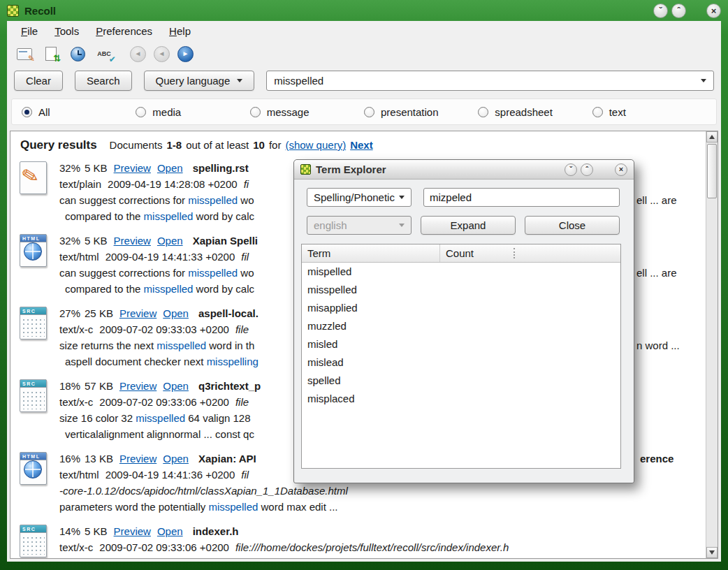 The height and width of the screenshot is (570, 728). I want to click on nav-previous-page-button: ◄, so click(162, 54).